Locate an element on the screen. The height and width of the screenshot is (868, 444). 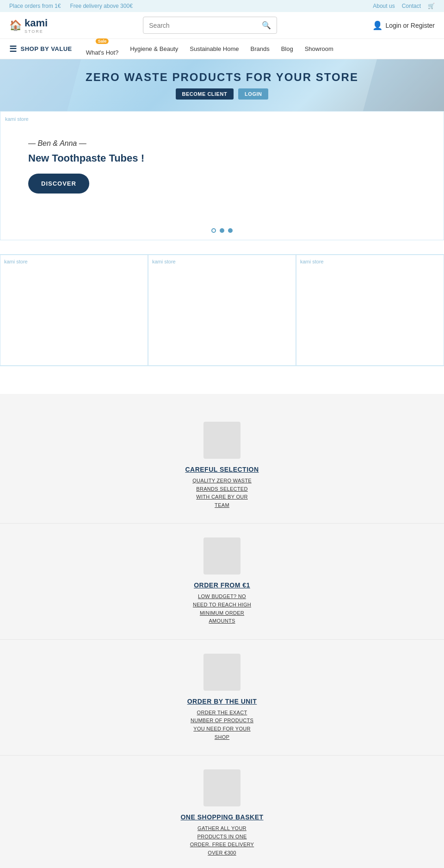
order-by-unit-icon is located at coordinates (222, 672).